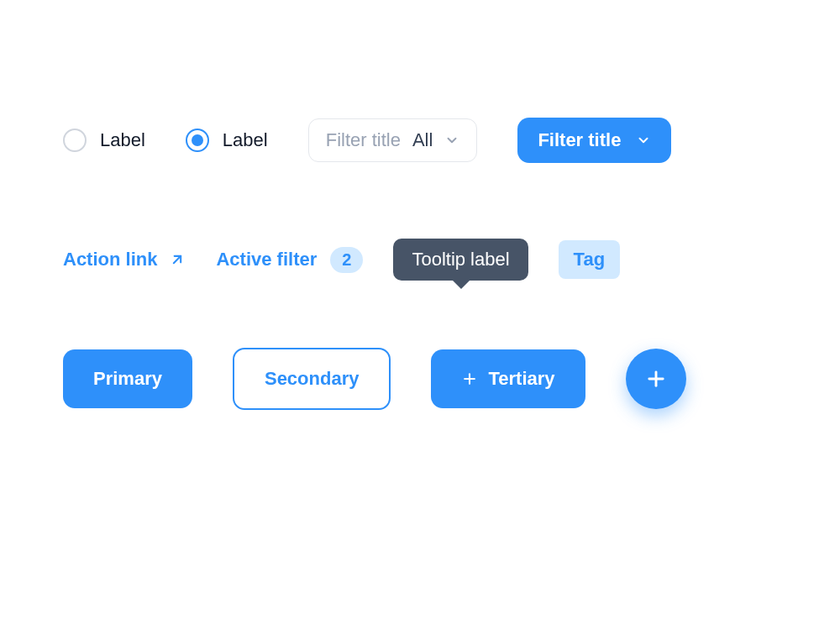 Image resolution: width=840 pixels, height=630 pixels. What do you see at coordinates (312, 379) in the screenshot?
I see `secondary-button-label: Secondary` at bounding box center [312, 379].